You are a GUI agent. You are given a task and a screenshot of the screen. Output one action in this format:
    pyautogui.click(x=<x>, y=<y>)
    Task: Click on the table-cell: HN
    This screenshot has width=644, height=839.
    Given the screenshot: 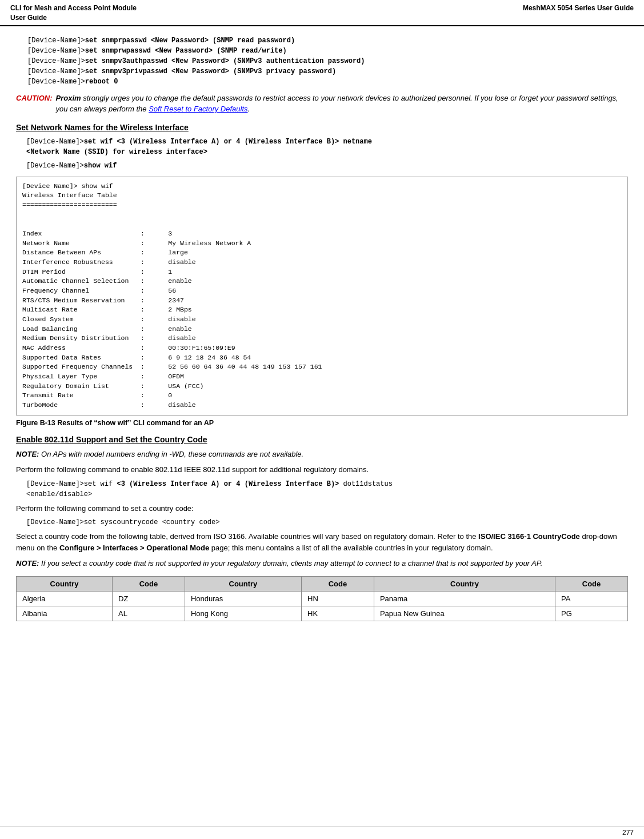 What is the action you would take?
    pyautogui.click(x=338, y=598)
    